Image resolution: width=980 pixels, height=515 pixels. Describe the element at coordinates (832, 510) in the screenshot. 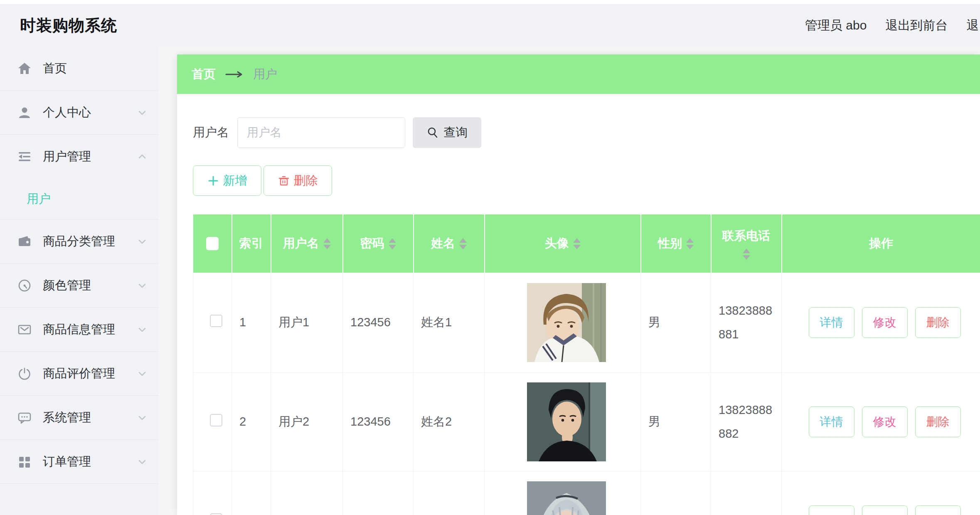

I see `detail-button` at that location.